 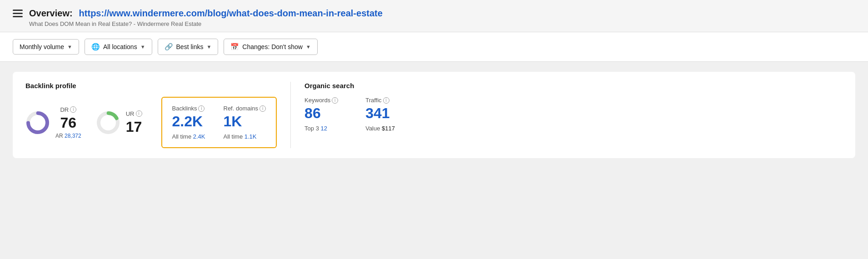 I want to click on hamburger-menu, so click(x=18, y=14).